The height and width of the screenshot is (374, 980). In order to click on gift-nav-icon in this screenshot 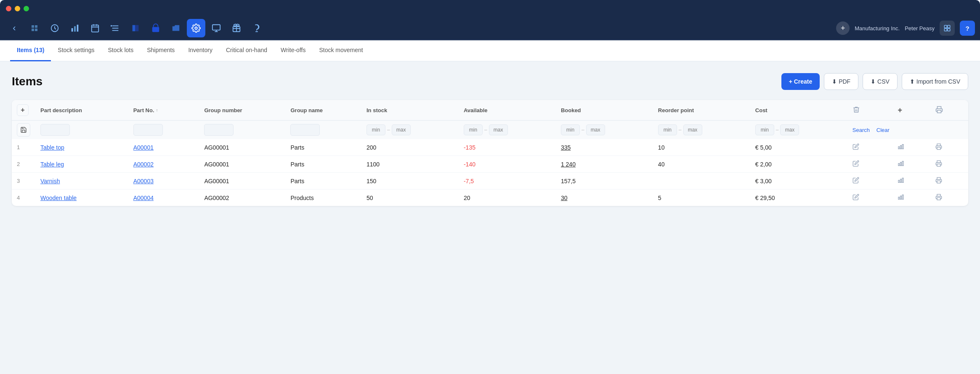, I will do `click(236, 28)`.